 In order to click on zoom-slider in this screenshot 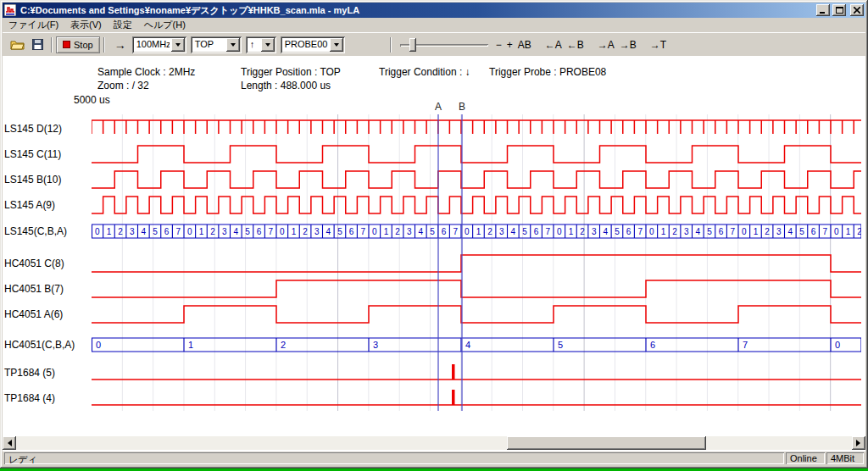, I will do `click(444, 45)`.